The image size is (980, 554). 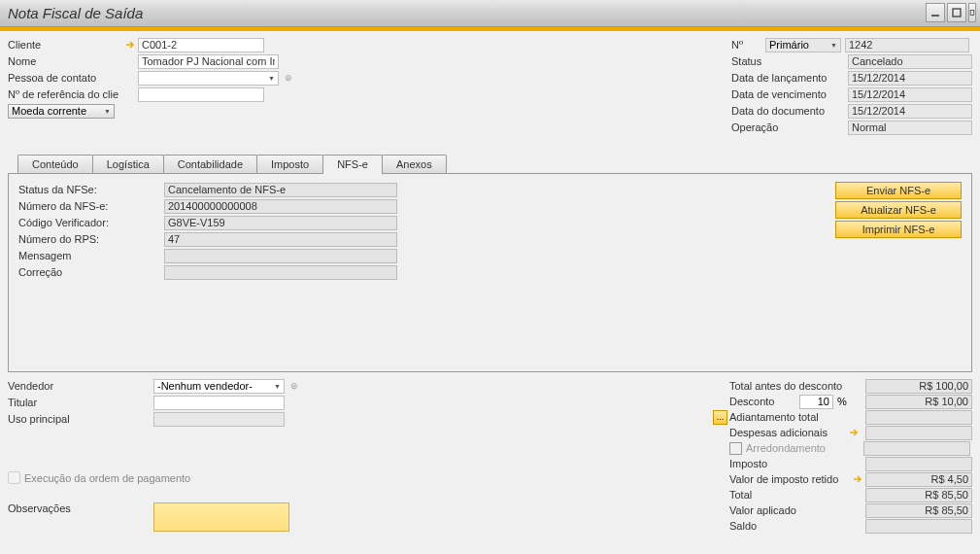 I want to click on imprimir-nfse-button: Imprimir NFS-e, so click(x=898, y=229).